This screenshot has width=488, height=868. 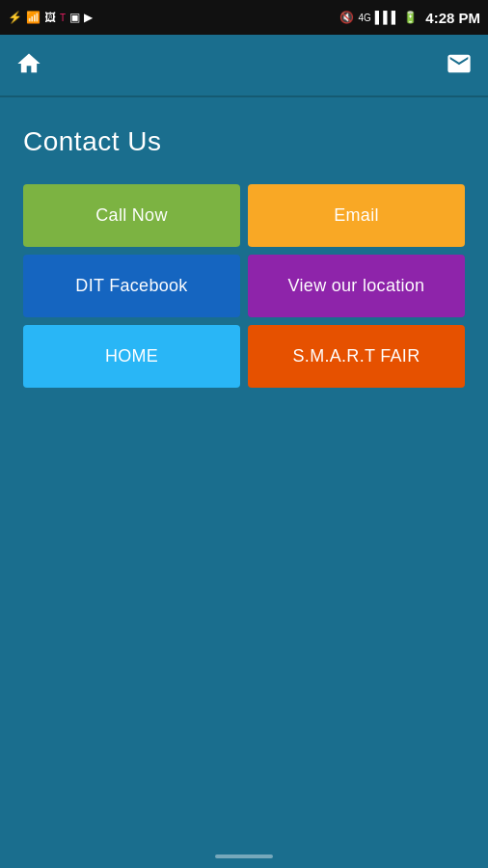 I want to click on play-icon: ▶, so click(x=89, y=17).